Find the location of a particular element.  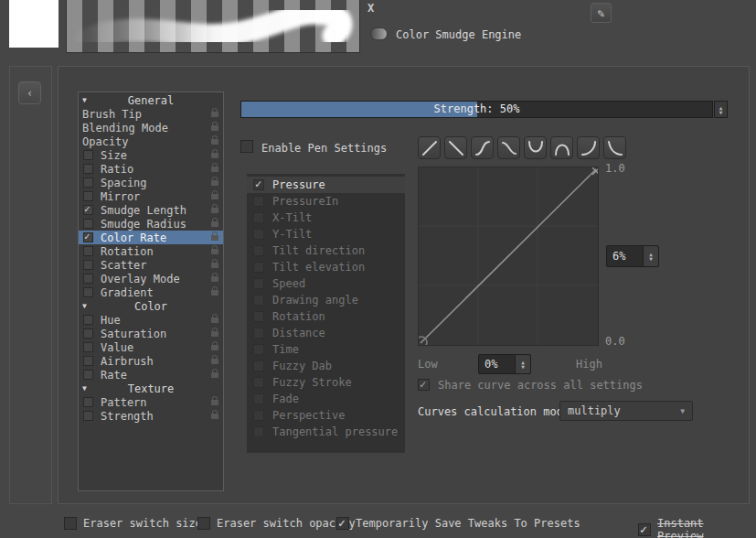

curve-preset-s-curve-reverse-button is located at coordinates (508, 148).